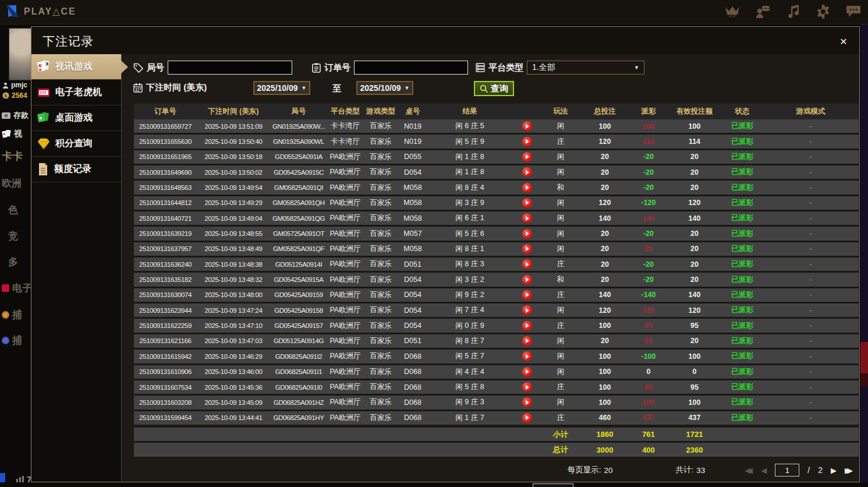 The width and height of the screenshot is (868, 487). Describe the element at coordinates (230, 68) in the screenshot. I see `round-input` at that location.